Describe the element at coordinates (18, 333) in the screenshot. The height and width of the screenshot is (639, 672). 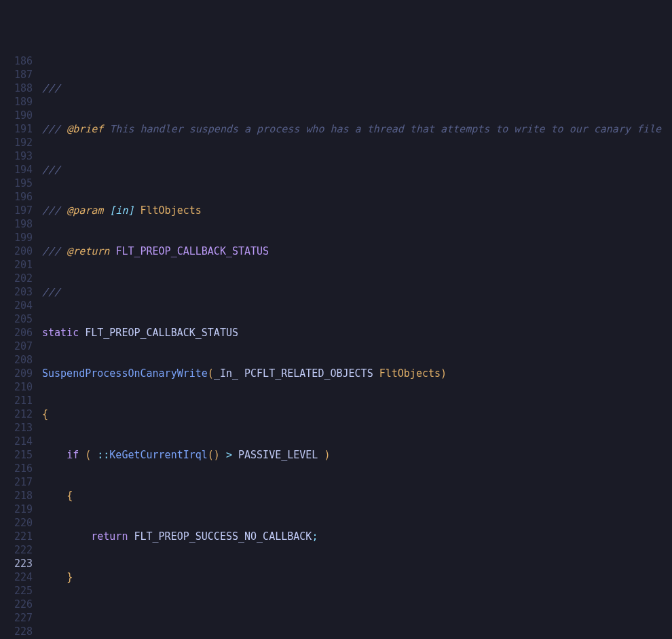
I see `line-number: 206` at that location.